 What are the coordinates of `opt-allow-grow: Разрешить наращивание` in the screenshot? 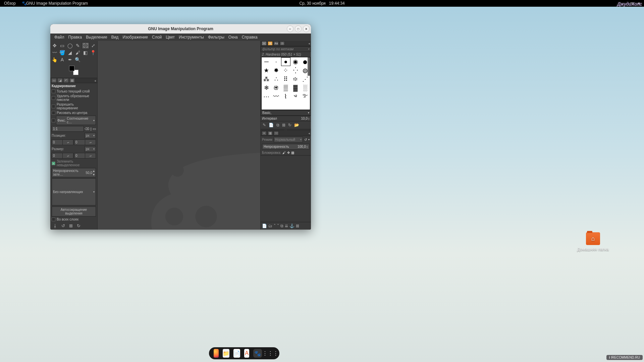 It's located at (74, 106).